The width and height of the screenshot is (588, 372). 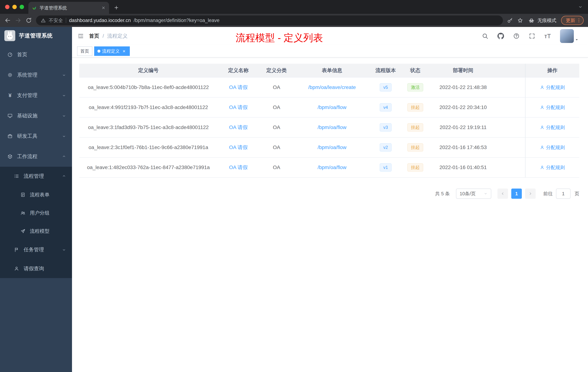 I want to click on sidebar-menu: 首页系统管理¥支付管理基础设施研发工具工作流程流程管理流程表单用户分组流程模型任…, so click(x=36, y=161).